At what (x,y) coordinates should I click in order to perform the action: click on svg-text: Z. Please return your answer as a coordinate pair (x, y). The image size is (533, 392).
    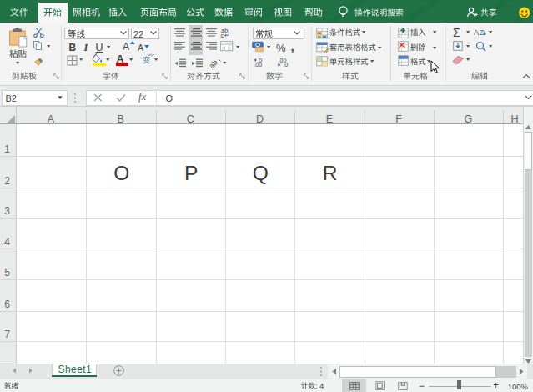
    Looking at the image, I should click on (482, 32).